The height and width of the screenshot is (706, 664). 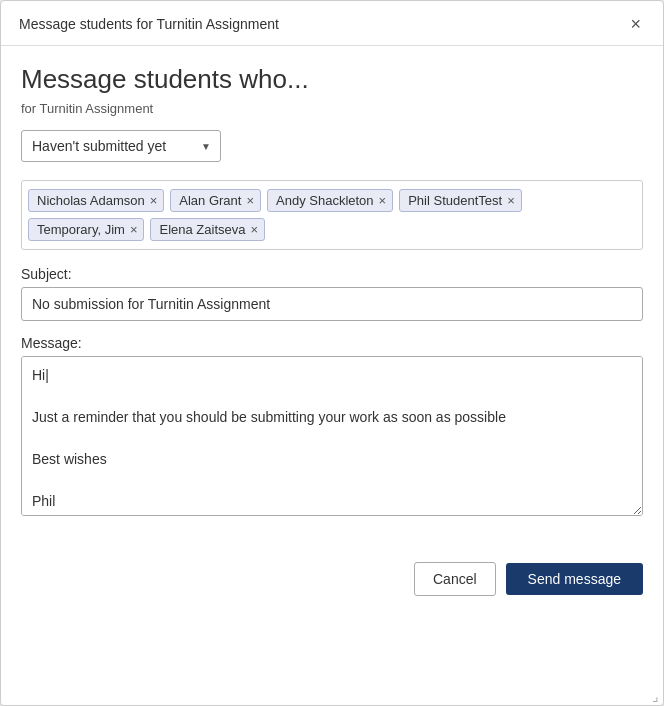 I want to click on send-message-button: Send message, so click(x=574, y=579).